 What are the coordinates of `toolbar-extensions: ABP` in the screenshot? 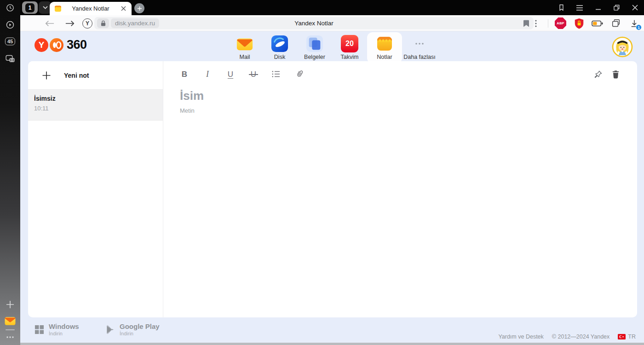 It's located at (585, 23).